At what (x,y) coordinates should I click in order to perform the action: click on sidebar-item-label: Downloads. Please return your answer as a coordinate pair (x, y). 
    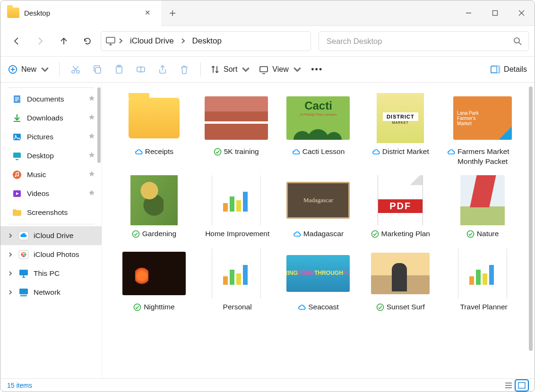
    Looking at the image, I should click on (45, 118).